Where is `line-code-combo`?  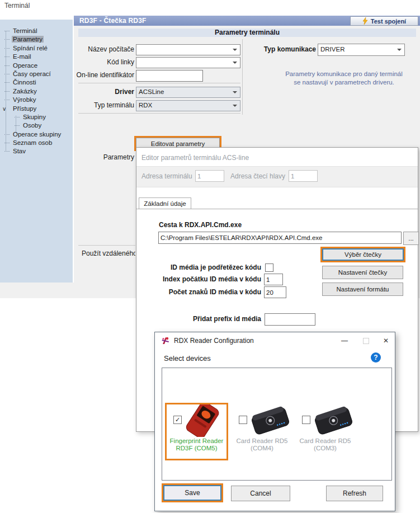
line-code-combo is located at coordinates (188, 63).